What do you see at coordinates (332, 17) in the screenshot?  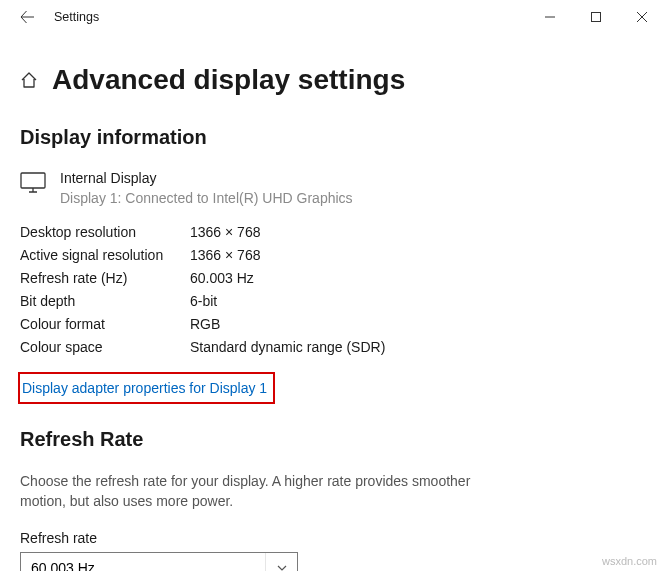 I see `titlebar: Settings` at bounding box center [332, 17].